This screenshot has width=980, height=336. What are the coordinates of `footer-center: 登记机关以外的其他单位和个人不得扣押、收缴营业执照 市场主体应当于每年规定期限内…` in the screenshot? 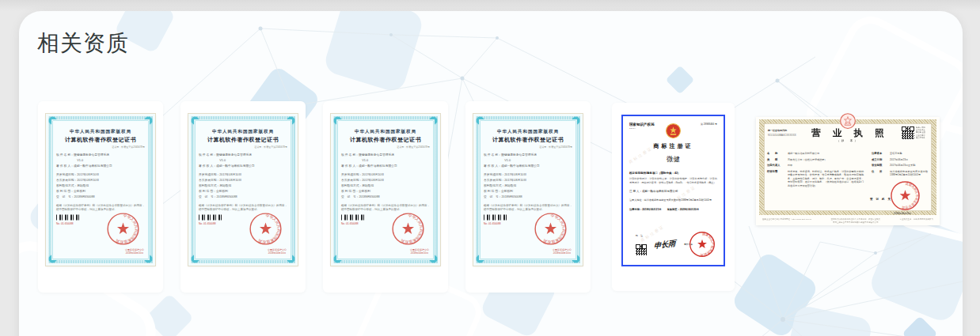 It's located at (857, 221).